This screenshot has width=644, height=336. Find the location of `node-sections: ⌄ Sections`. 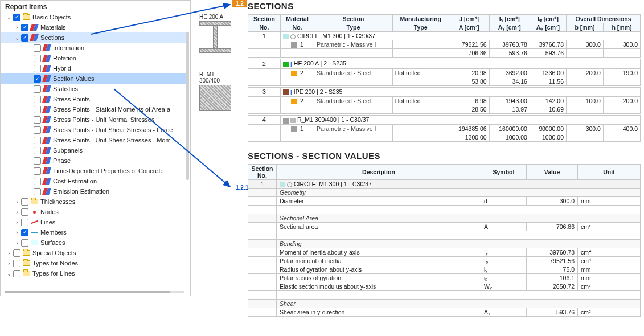

node-sections: ⌄ Sections is located at coordinates (93, 38).